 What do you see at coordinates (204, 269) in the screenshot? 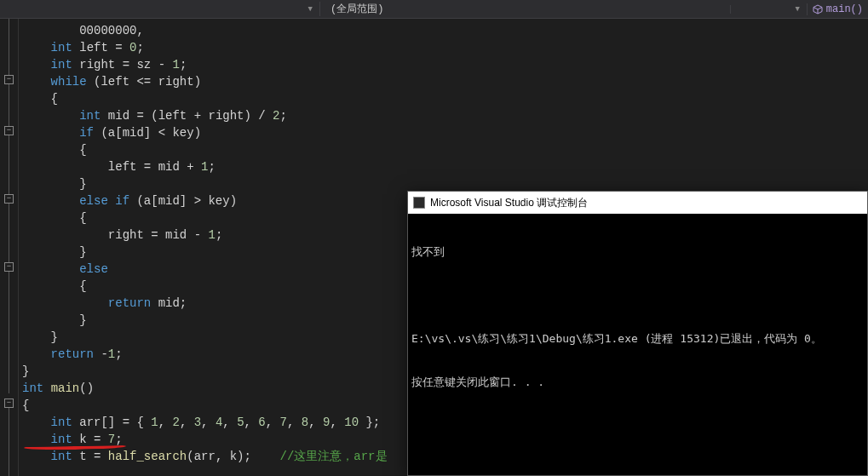
I see `code-line: else` at bounding box center [204, 269].